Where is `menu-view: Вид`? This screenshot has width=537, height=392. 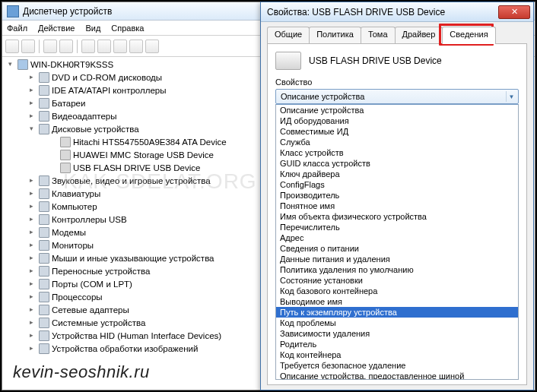
menu-view: Вид is located at coordinates (93, 28).